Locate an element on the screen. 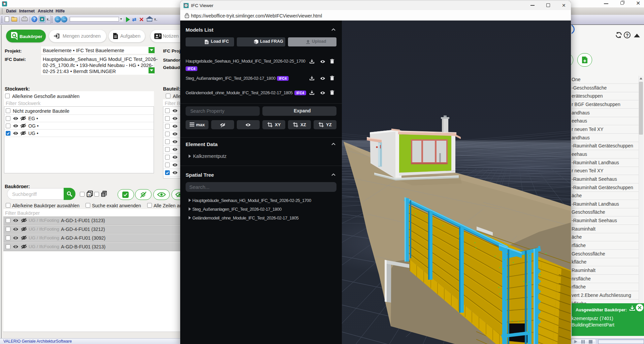 Image resolution: width=644 pixels, height=344 pixels. svg-text: 1 is located at coordinates (89, 195).